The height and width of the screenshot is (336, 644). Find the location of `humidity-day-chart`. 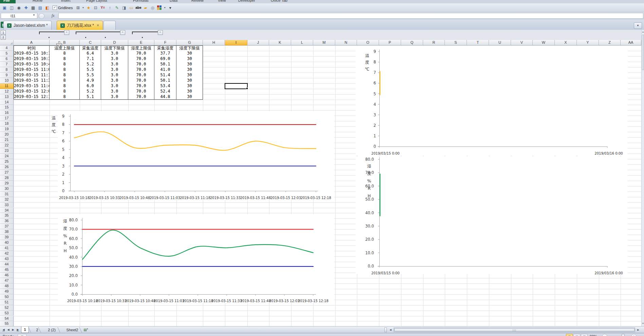

humidity-day-chart is located at coordinates (492, 215).